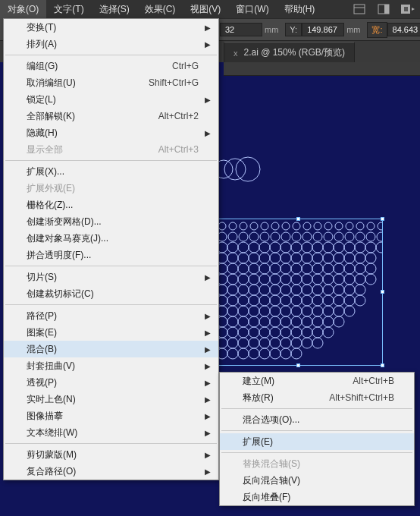 The width and height of the screenshot is (420, 516). I want to click on object-menu-label-10: 扩展(X)..., so click(45, 171).